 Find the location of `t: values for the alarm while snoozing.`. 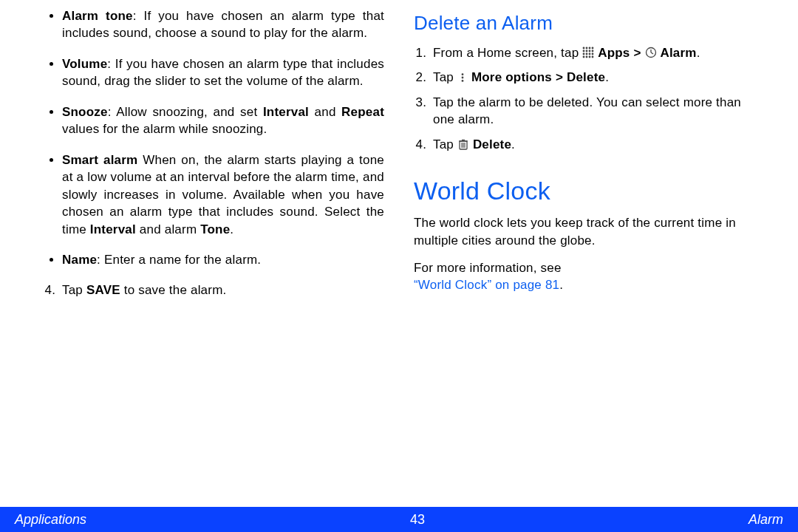

t: values for the alarm while snoozing. is located at coordinates (164, 129).